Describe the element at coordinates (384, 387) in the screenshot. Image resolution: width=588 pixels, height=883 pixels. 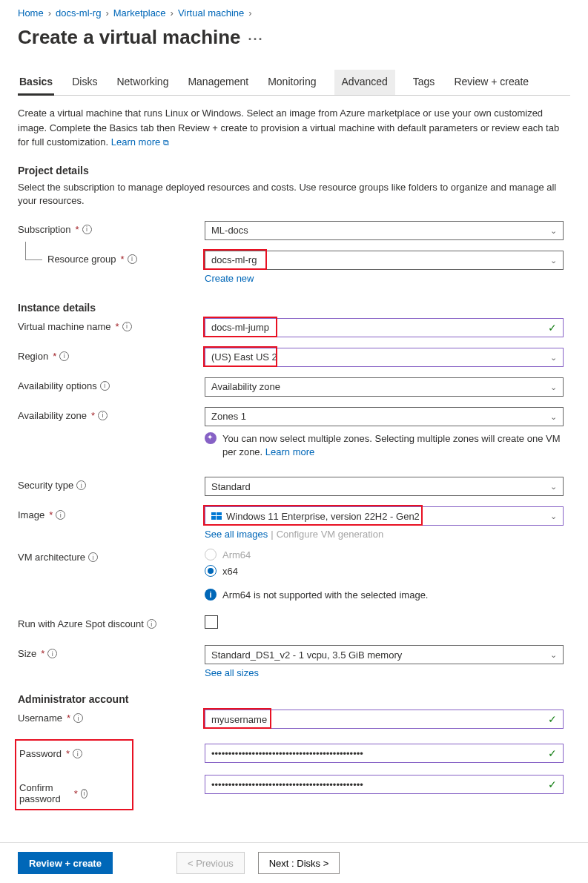
I see `avail-options-select: Availability zone⌄` at that location.